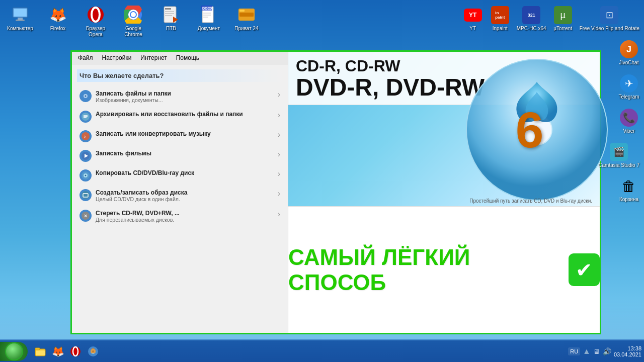  Describe the element at coordinates (500, 15) in the screenshot. I see `inpaint-icon: Inpaint` at that location.